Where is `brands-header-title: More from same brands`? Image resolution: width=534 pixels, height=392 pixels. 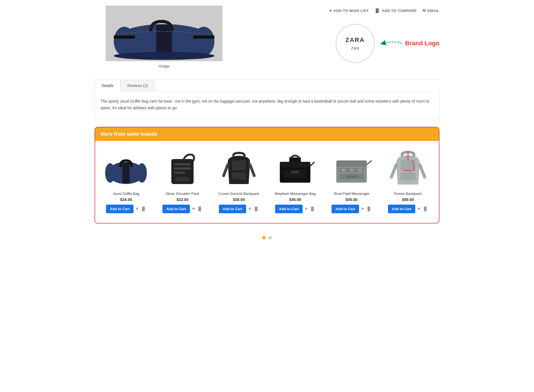 brands-header-title: More from same brands is located at coordinates (129, 134).